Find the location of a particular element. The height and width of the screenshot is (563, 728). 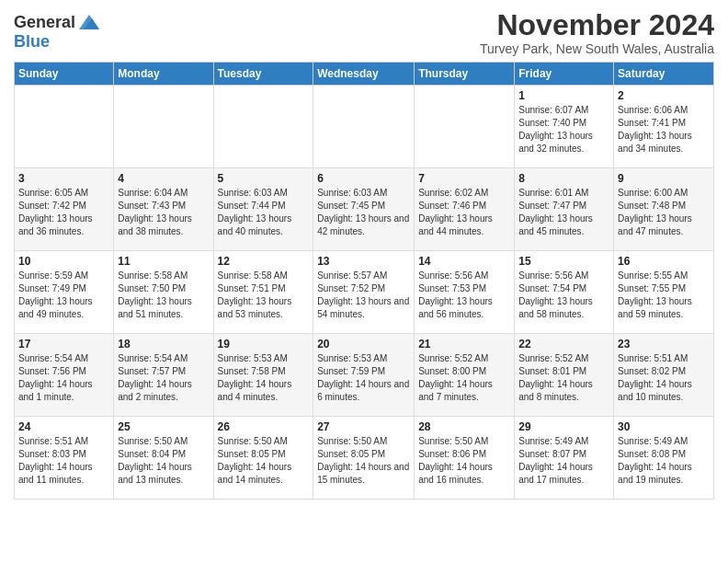

cell-date: 26 is located at coordinates (264, 427).